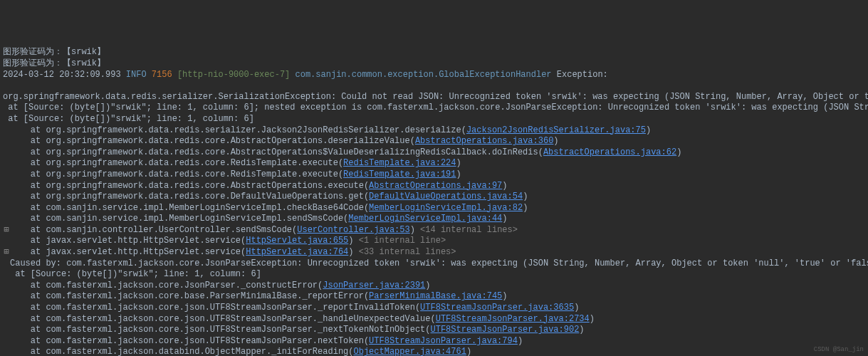 Image resolution: width=868 pixels, height=356 pixels. I want to click on log-thread-name: [http-nio-9000-exec-7], so click(234, 75).